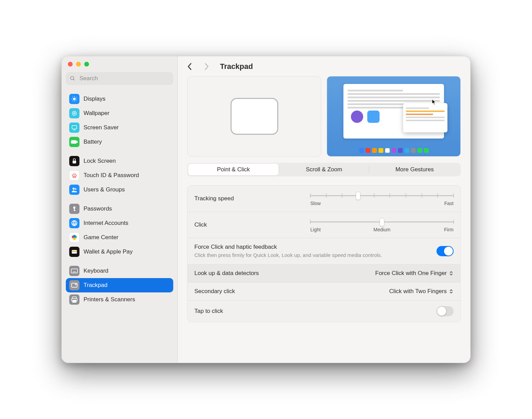  Describe the element at coordinates (98, 209) in the screenshot. I see `sidebar-item-label: Passwords` at that location.